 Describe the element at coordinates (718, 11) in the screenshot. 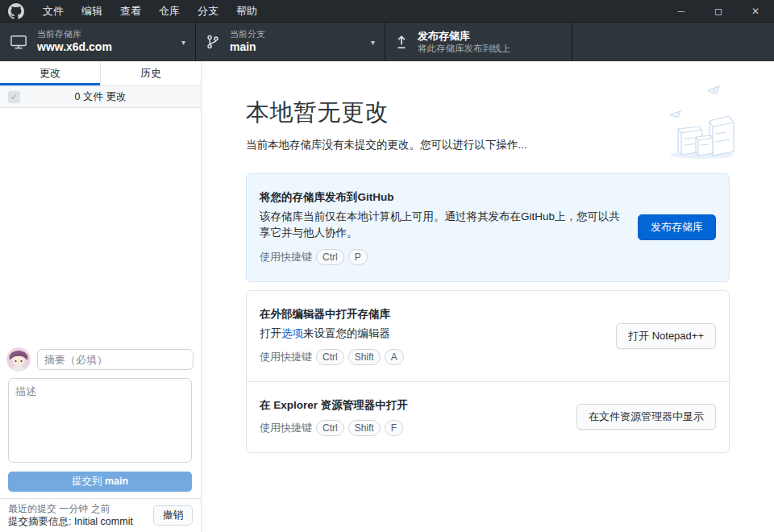

I see `maximize-icon: ◻` at that location.